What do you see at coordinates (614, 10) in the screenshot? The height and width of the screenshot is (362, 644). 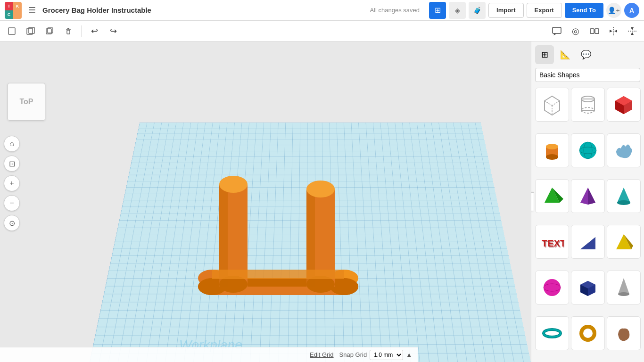 I see `add-user-icon: 👤+` at bounding box center [614, 10].